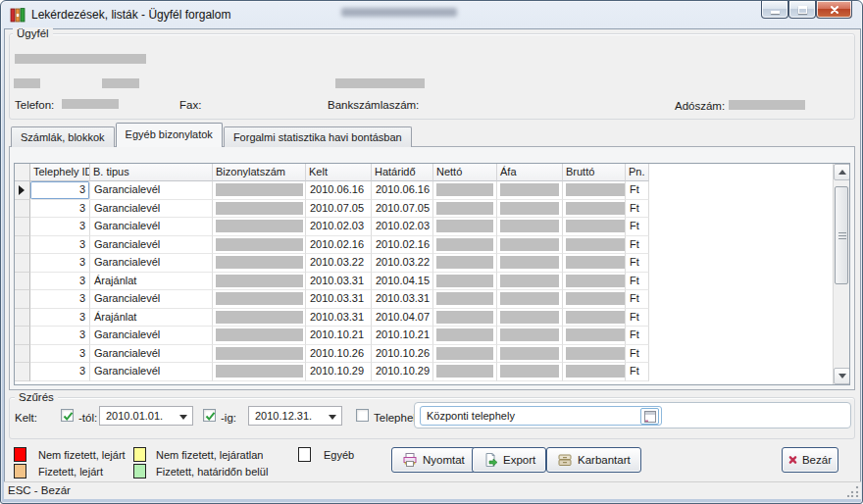 The height and width of the screenshot is (504, 863). What do you see at coordinates (169, 135) in the screenshot?
I see `tab-2: Egyéb bizonylatok` at bounding box center [169, 135].